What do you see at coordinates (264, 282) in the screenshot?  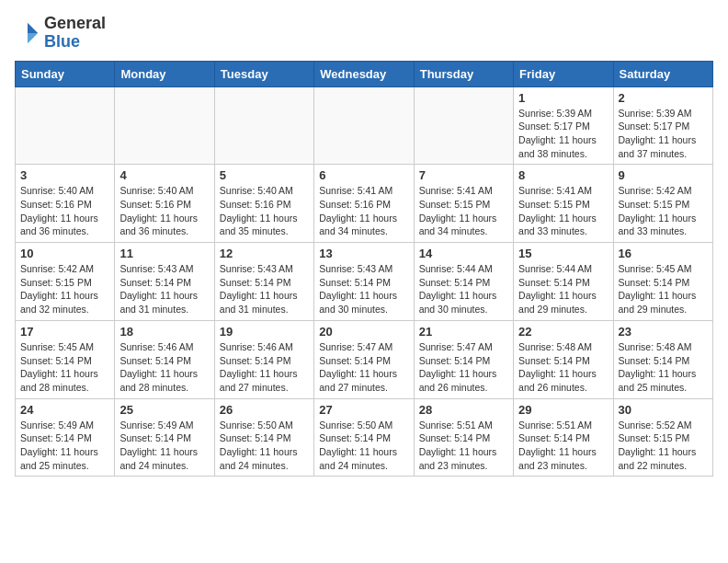 I see `calendar-cell: 12Sunrise: 5:43 AM Sunset: 5:14 PM Dayli…` at bounding box center [264, 282].